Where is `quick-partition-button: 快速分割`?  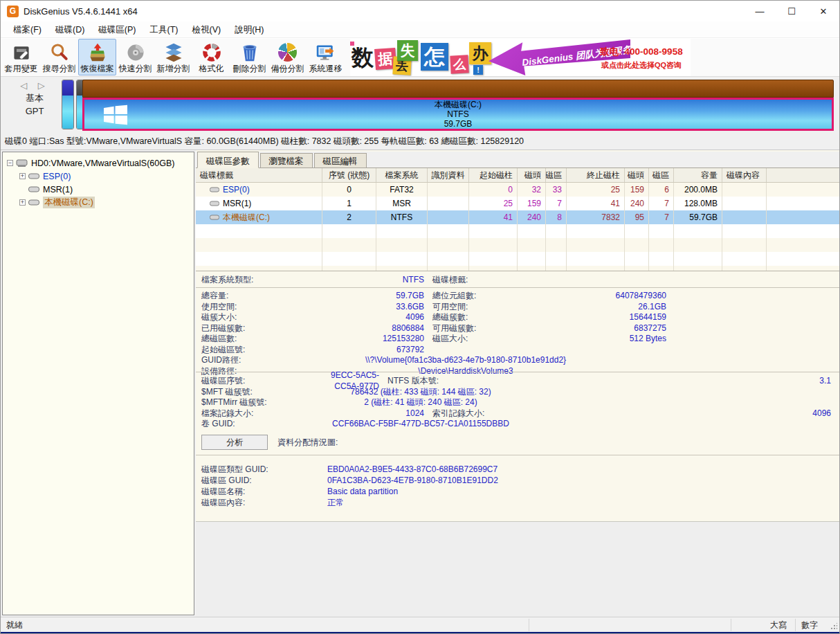 quick-partition-button: 快速分割 is located at coordinates (136, 57).